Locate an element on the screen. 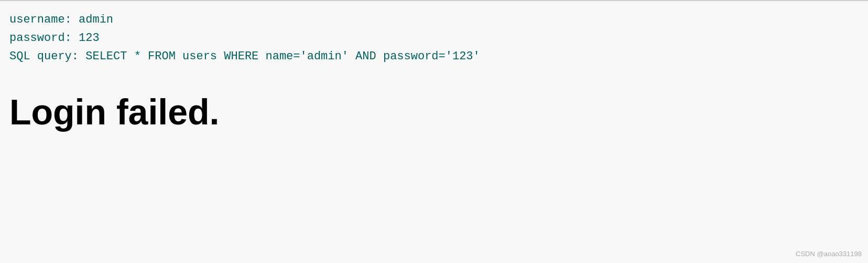  password-value: 123 is located at coordinates (89, 38).